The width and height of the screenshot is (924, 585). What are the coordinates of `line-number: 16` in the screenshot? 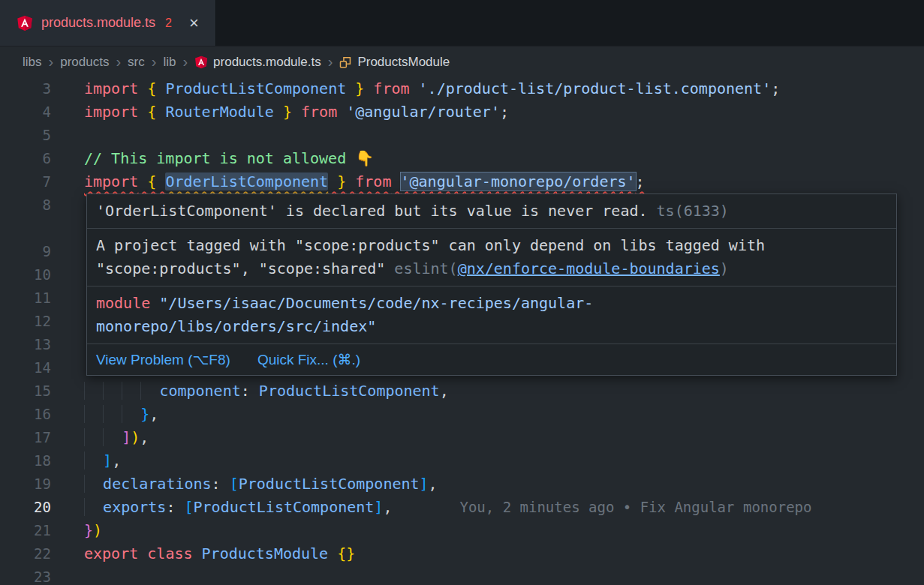 It's located at (26, 414).